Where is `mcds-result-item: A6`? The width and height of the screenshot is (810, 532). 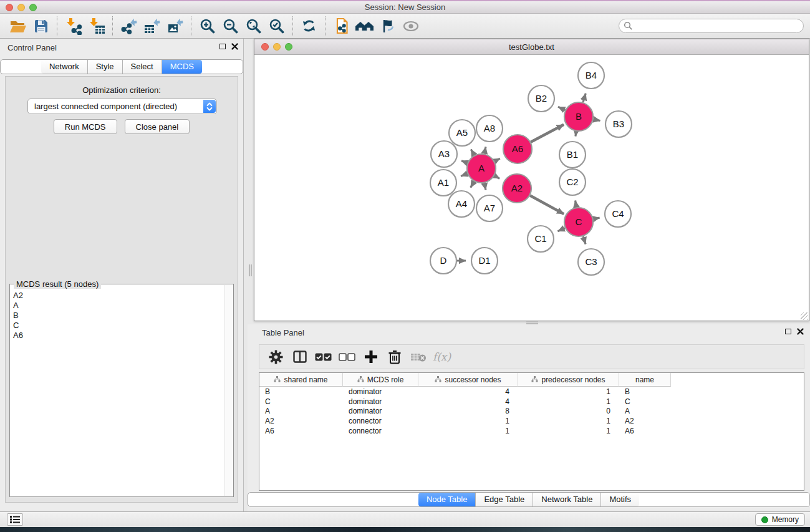
mcds-result-item: A6 is located at coordinates (117, 336).